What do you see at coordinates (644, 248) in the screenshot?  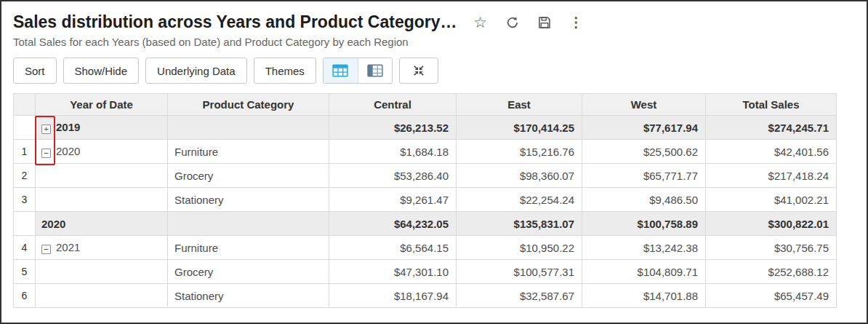 I see `west-value: $13,242.38` at bounding box center [644, 248].